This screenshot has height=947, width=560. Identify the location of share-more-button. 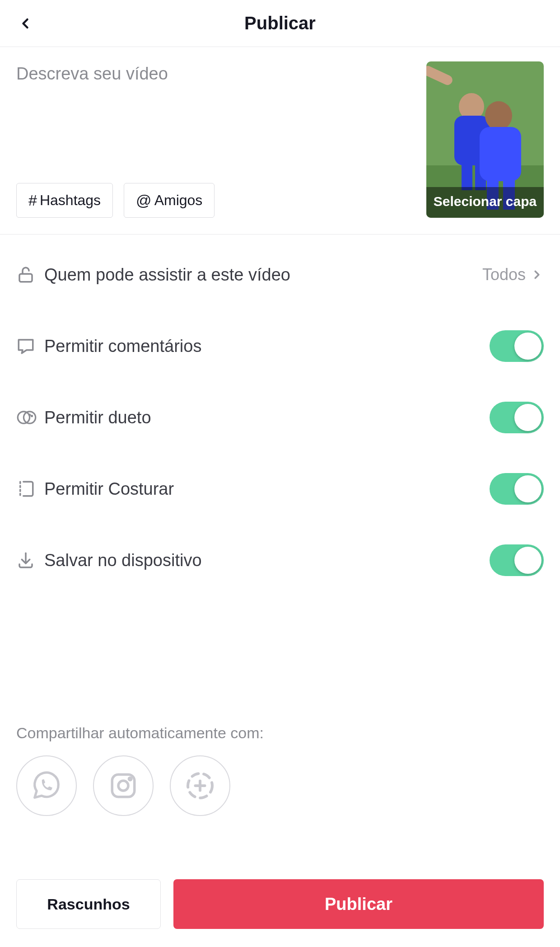
(200, 786).